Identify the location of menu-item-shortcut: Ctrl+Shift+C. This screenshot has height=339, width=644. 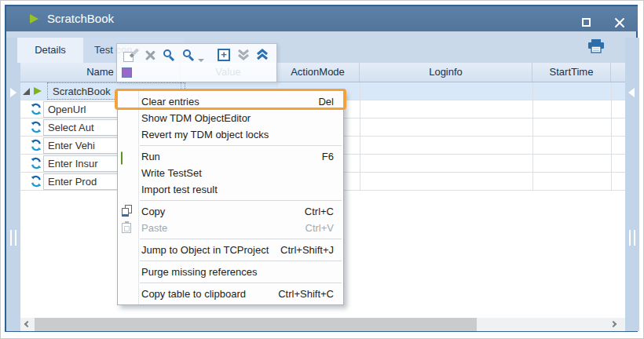
(306, 293).